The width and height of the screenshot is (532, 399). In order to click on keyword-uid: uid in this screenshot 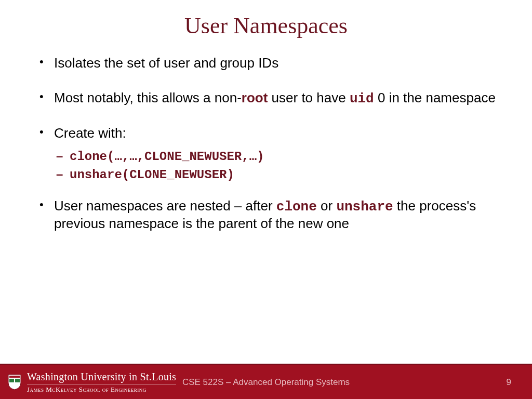, I will do `click(362, 99)`.